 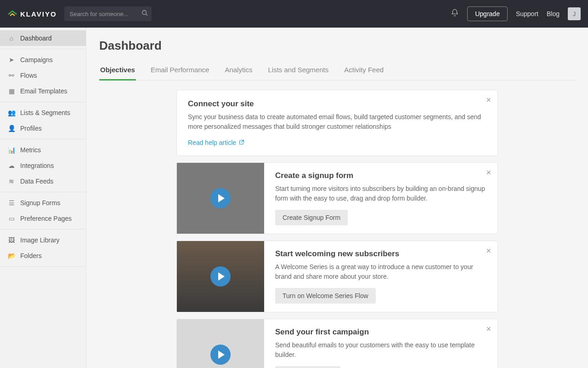 What do you see at coordinates (11, 203) in the screenshot?
I see `form-icon: ☰` at bounding box center [11, 203].